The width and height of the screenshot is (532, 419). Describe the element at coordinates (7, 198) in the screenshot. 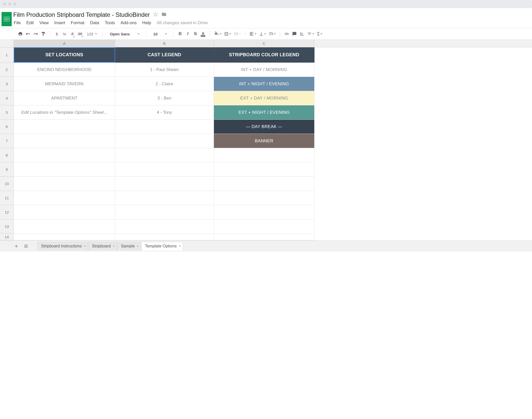

I see `row-header: 11` at that location.